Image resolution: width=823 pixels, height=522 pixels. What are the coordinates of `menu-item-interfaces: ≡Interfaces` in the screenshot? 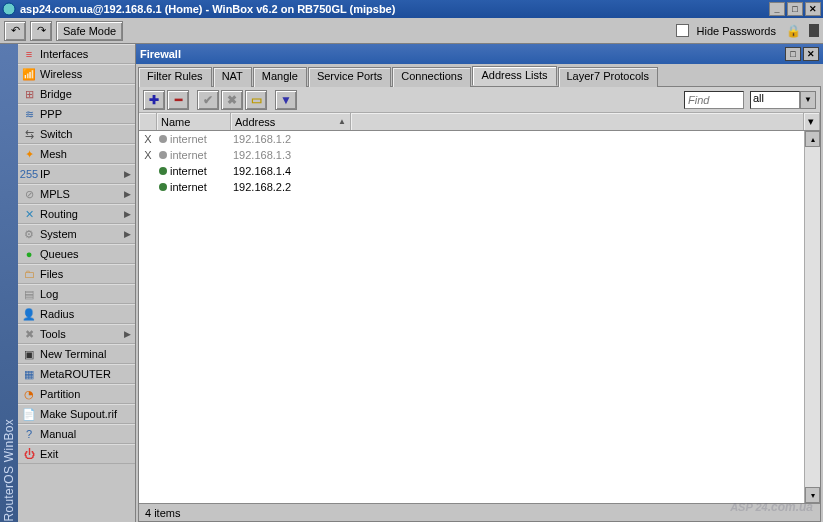 It's located at (76, 54).